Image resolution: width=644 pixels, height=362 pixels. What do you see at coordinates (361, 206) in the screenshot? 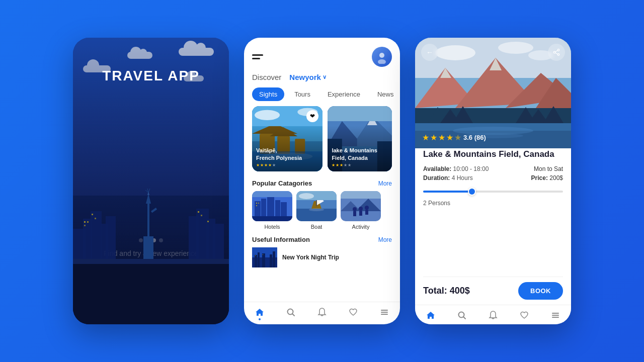
I see `activity-image` at bounding box center [361, 206].